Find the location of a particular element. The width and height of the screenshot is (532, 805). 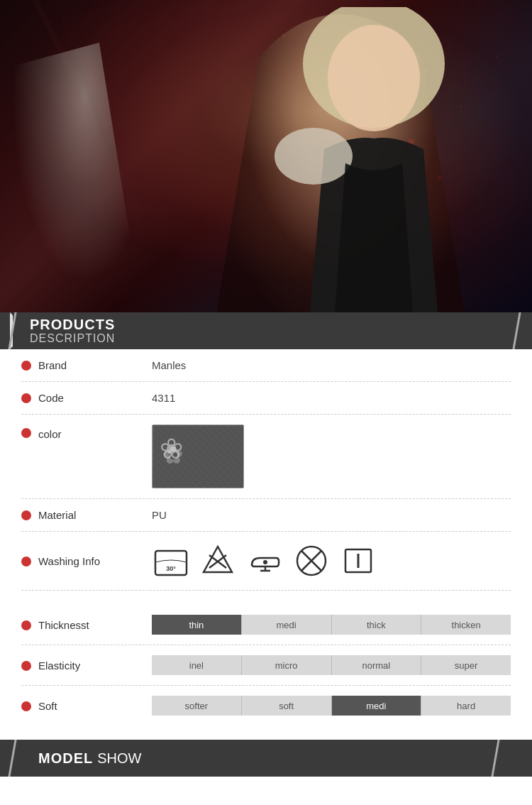

washing-row: Washing Info 30° is located at coordinates (266, 561).